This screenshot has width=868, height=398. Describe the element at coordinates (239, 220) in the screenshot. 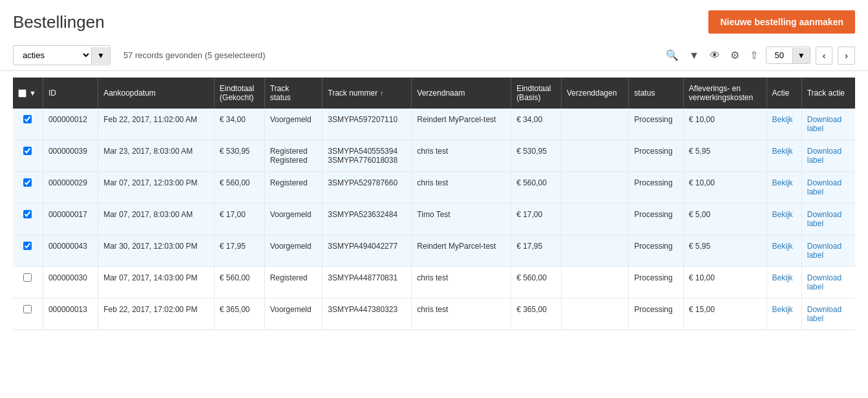

I see `row-eindtotaal-gekocht: € 17,00` at that location.